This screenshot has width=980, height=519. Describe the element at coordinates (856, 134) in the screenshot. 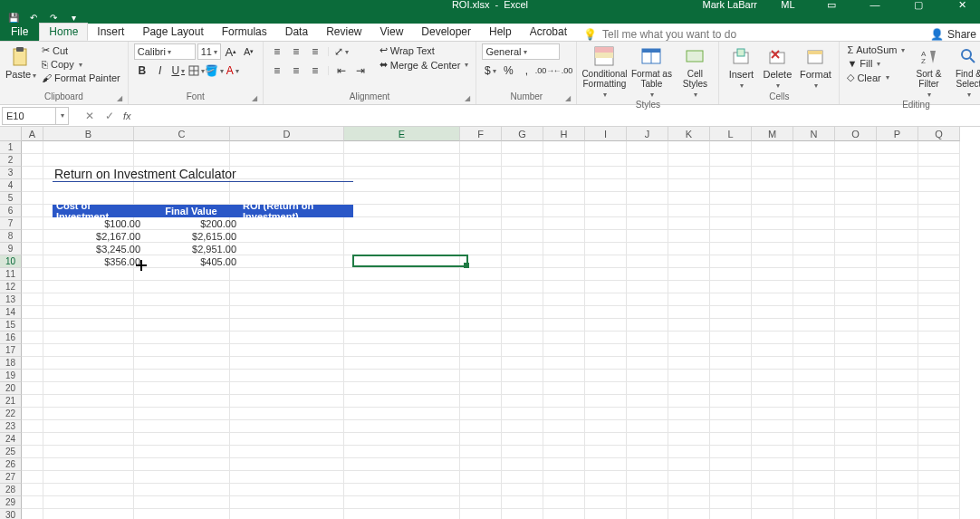

I see `column-header: O` at that location.